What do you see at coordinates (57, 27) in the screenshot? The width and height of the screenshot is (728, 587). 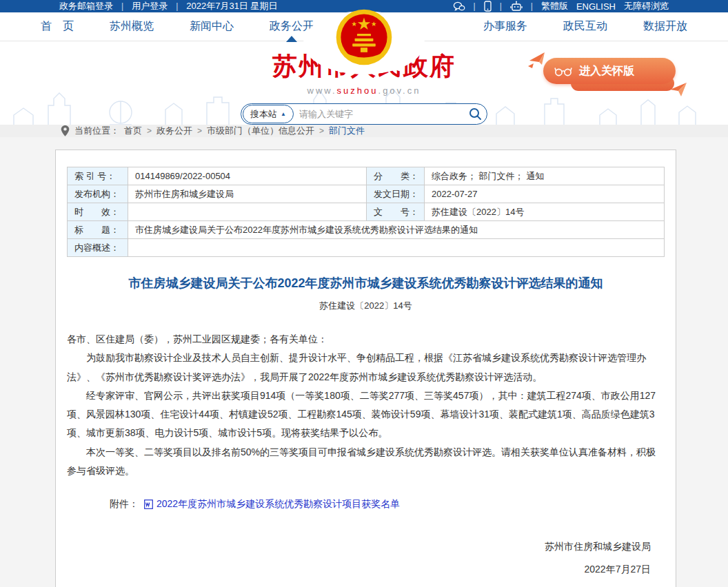 I see `nav-item-home: 首 页` at bounding box center [57, 27].